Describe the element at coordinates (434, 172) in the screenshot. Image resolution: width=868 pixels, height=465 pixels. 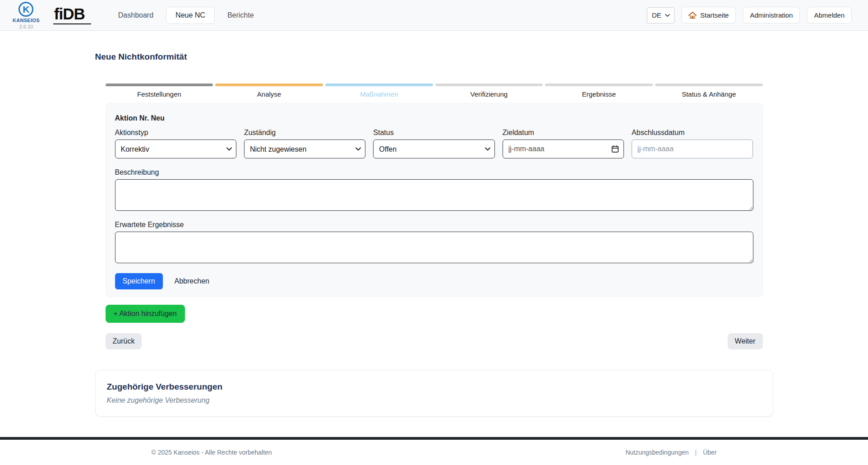
I see `beschreibung-label: Beschreibung` at that location.